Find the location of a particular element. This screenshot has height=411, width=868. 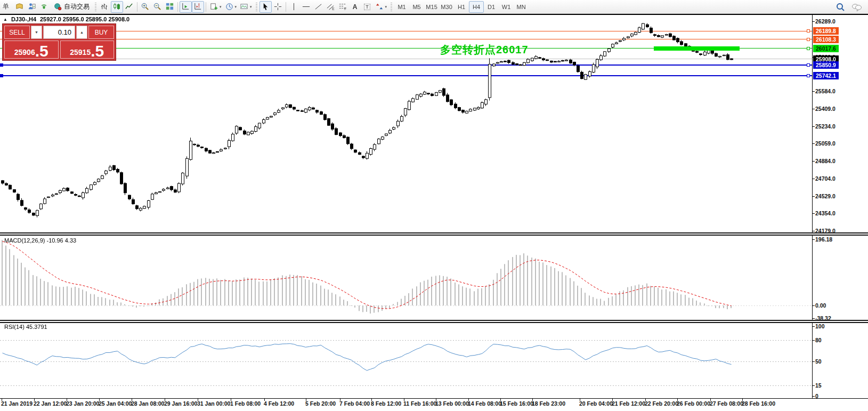

price-axis-label: 100 is located at coordinates (820, 326).